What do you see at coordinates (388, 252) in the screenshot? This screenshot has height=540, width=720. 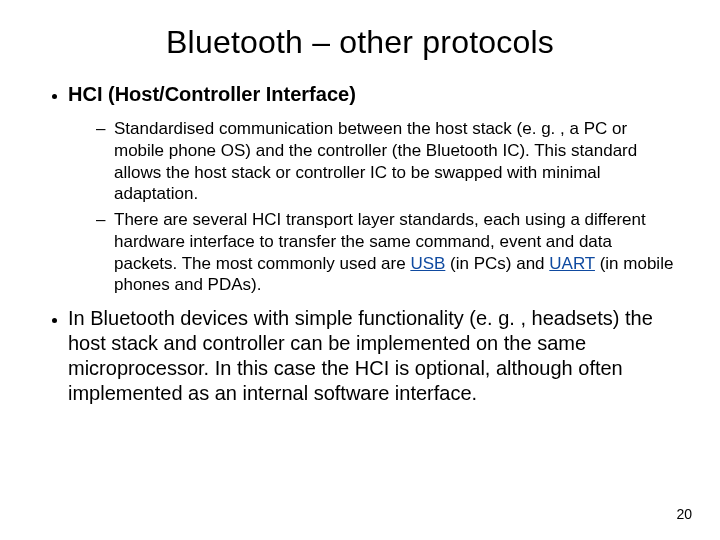 I see `sub-bullet-transport: There are several HCI transport layer st…` at bounding box center [388, 252].